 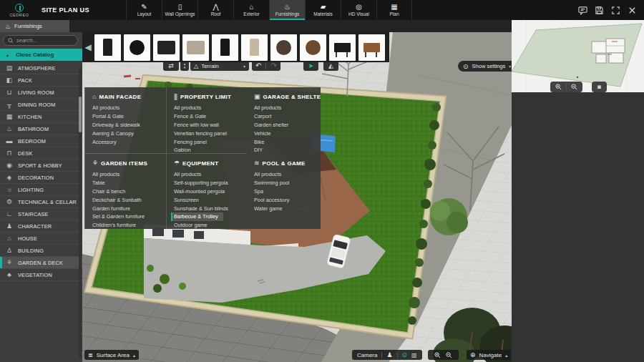 What do you see at coordinates (209, 200) in the screenshot?
I see `catalog-item: Sunscreen` at bounding box center [209, 200].